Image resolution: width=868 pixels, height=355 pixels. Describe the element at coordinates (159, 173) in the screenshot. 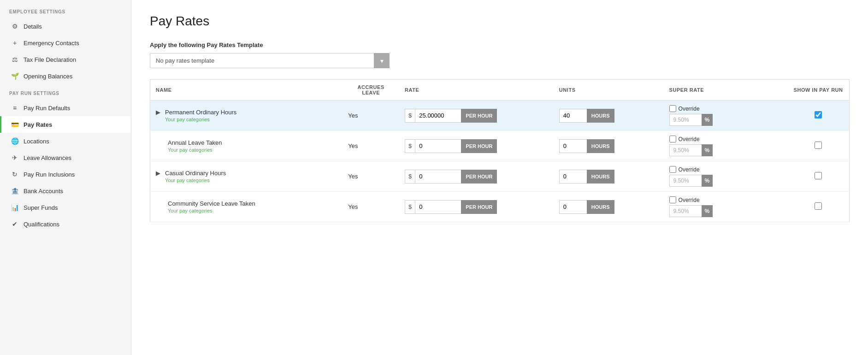

I see `expand-row-2: ▶` at that location.